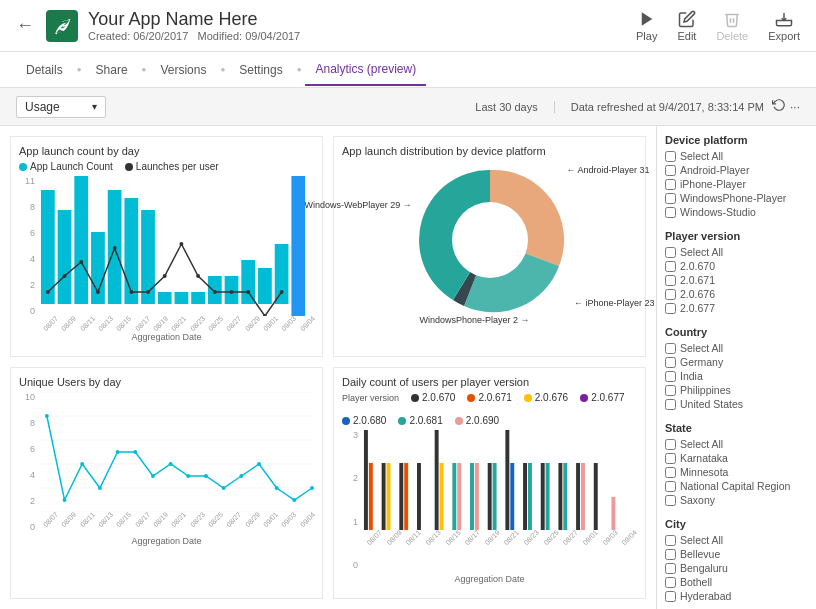 This screenshot has height=609, width=816. Describe the element at coordinates (736, 156) in the screenshot. I see `sidebar-device-select-all: Select All` at that location.